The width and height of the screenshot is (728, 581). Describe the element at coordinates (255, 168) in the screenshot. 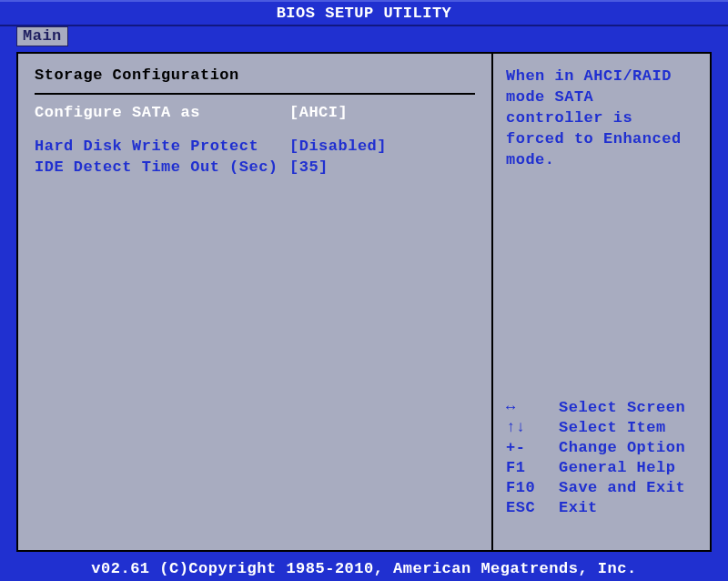

I see `option-ide-detect-timeout: IDE Detect Time Out (Sec) [35]` at that location.